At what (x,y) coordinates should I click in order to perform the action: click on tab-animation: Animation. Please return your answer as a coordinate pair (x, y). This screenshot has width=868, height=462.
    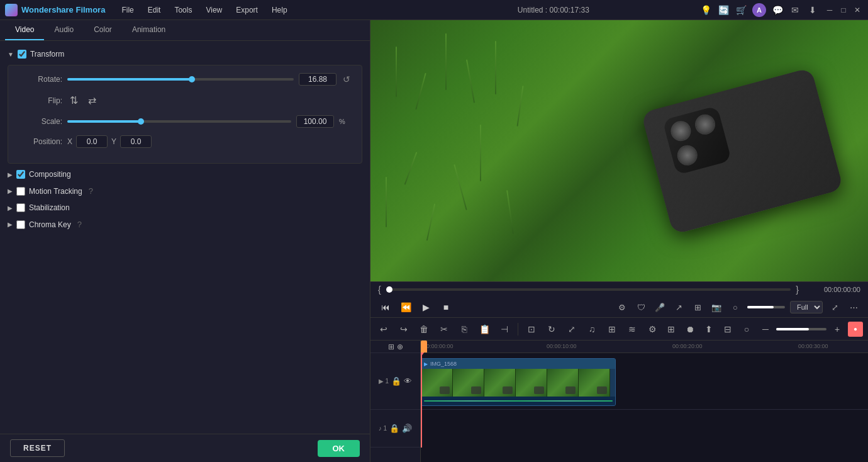
    Looking at the image, I should click on (148, 30).